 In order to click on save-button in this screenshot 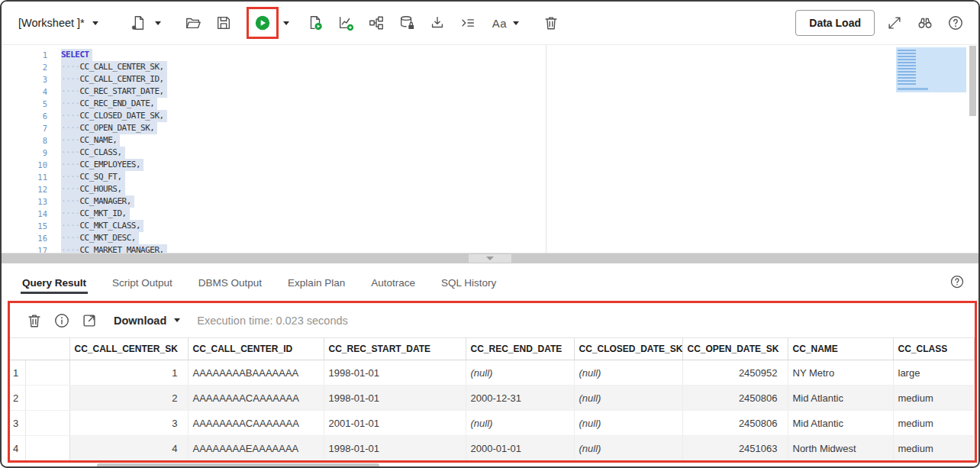, I will do `click(224, 23)`.